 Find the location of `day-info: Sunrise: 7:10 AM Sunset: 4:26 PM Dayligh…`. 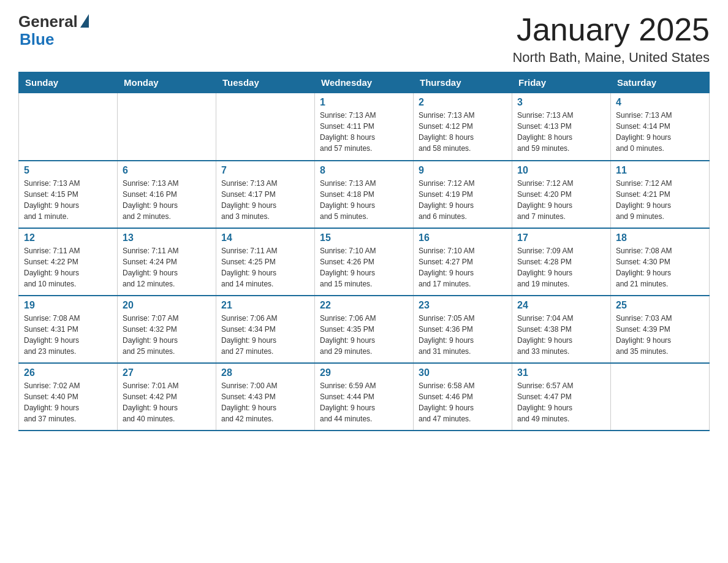

day-info: Sunrise: 7:10 AM Sunset: 4:26 PM Dayligh… is located at coordinates (364, 267).